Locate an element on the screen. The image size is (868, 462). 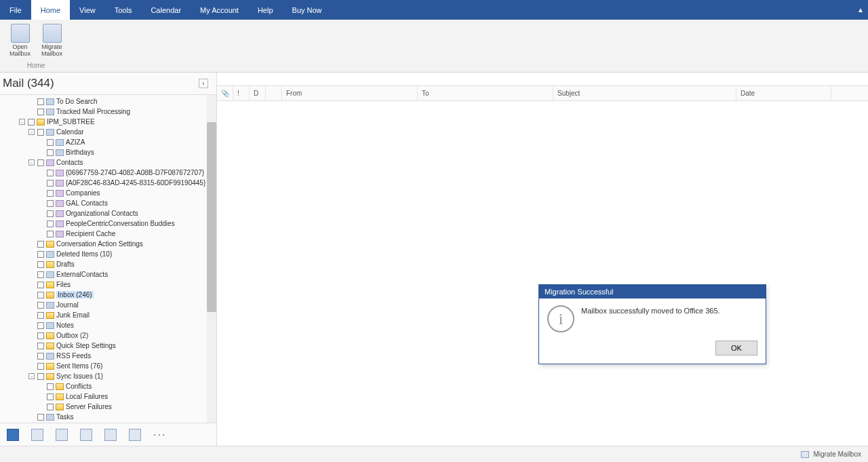
tree-item: Tracked Mail Processing is located at coordinates (108, 111).